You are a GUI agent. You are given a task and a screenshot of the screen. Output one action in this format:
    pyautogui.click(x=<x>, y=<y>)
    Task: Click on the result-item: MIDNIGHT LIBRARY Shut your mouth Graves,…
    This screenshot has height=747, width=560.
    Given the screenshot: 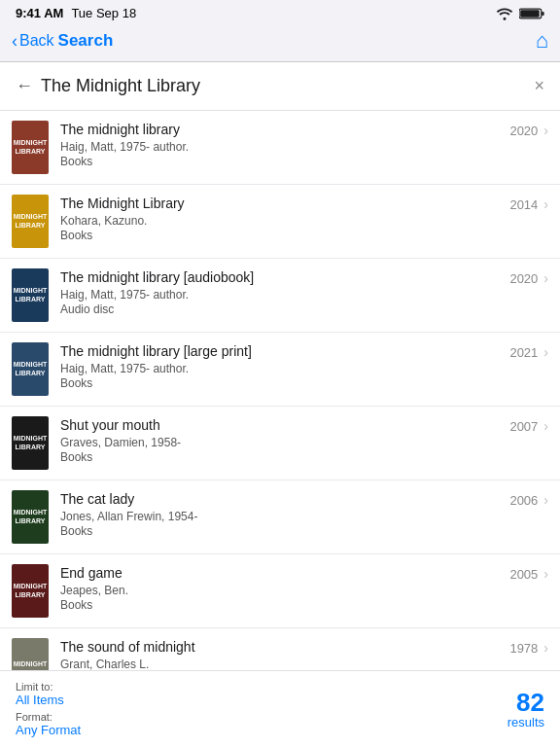 What is the action you would take?
    pyautogui.click(x=280, y=444)
    